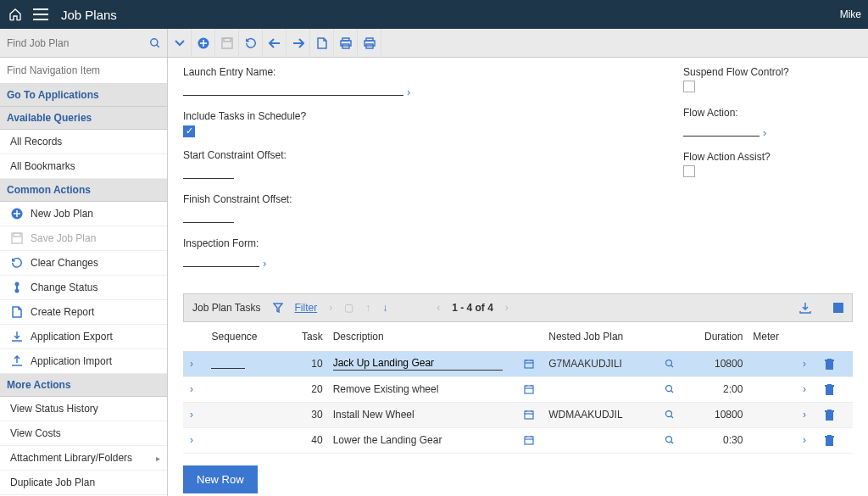  What do you see at coordinates (220, 480) in the screenshot?
I see `new-row-button: New Row` at bounding box center [220, 480].